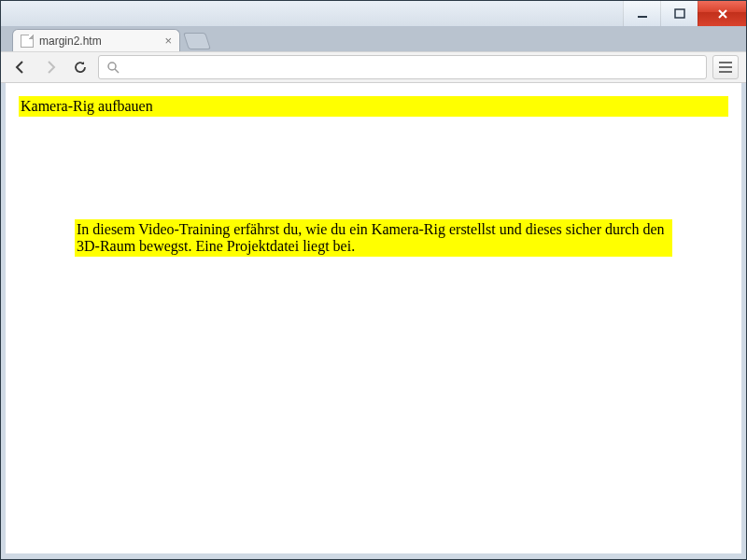 This screenshot has width=747, height=560. Describe the element at coordinates (412, 67) in the screenshot. I see `address-input` at that location.